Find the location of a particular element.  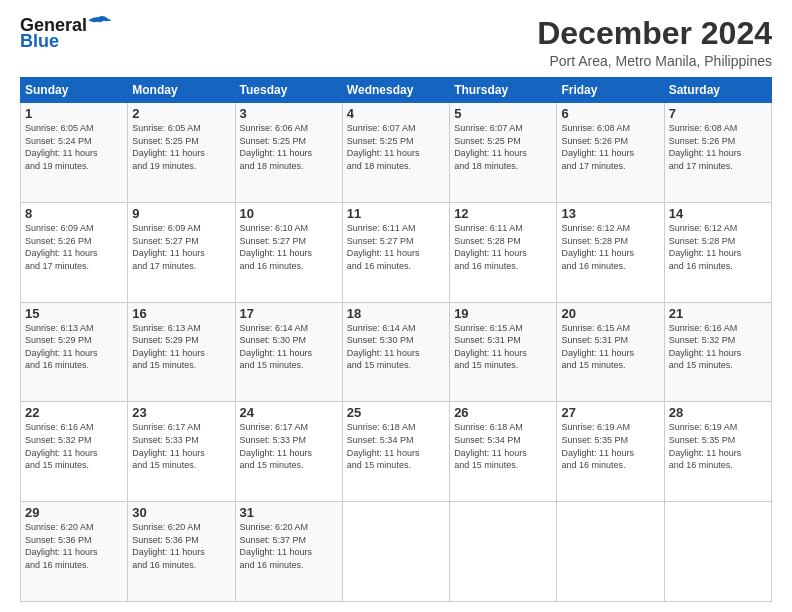

table-row: 15Sunrise: 6:13 AMSunset: 5:29 PMDayligh… is located at coordinates (74, 352).